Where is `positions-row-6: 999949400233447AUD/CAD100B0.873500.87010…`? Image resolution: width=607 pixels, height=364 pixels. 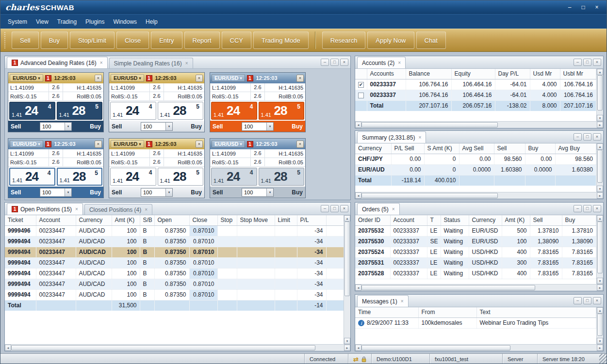 positions-row-6: 999949400233447AUD/CAD100B0.873500.87010… is located at coordinates (174, 284).